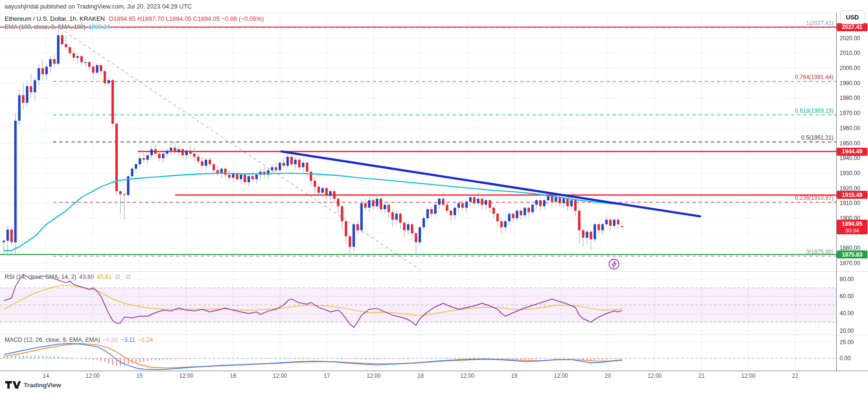  What do you see at coordinates (69, 276) in the screenshot?
I see `rsi-legend: RSI (14, close, SMA, 14, 2)43.8045.81∅ ∅` at bounding box center [69, 276].